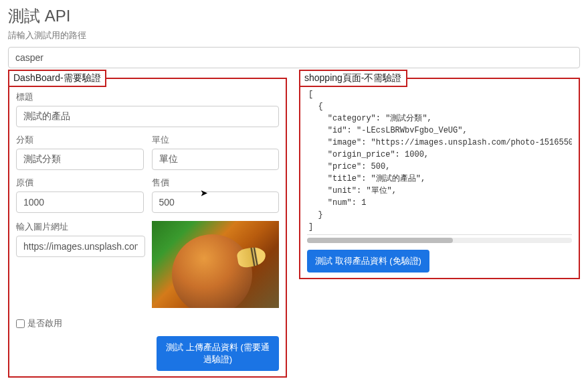 This screenshot has width=588, height=389. Describe the element at coordinates (147, 97) in the screenshot. I see `title-label: 標題` at that location.